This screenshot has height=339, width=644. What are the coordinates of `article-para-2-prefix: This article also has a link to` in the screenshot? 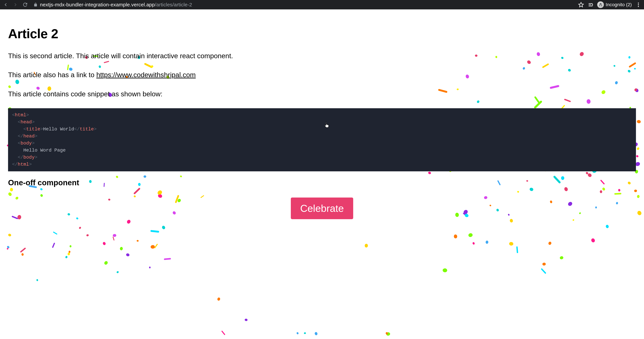 It's located at (52, 75).